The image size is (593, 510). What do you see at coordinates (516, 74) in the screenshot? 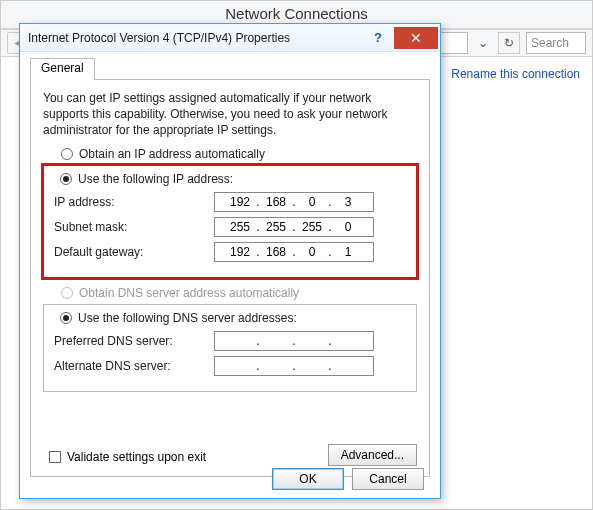
I see `rename-connection-link: Rename this connection` at bounding box center [516, 74].